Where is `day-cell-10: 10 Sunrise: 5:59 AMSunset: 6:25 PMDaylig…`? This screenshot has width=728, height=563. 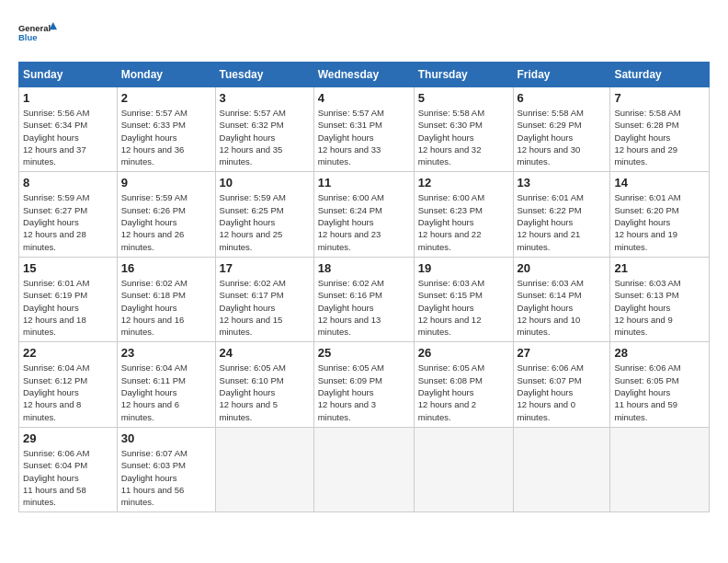 day-cell-10: 10 Sunrise: 5:59 AMSunset: 6:25 PMDaylig… is located at coordinates (265, 214).